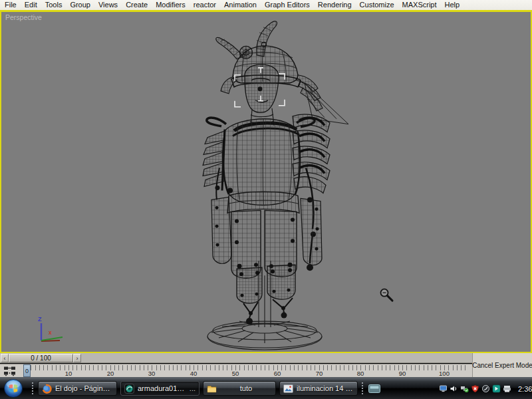  What do you see at coordinates (262, 95) in the screenshot?
I see `face-mask-wireframe` at bounding box center [262, 95].